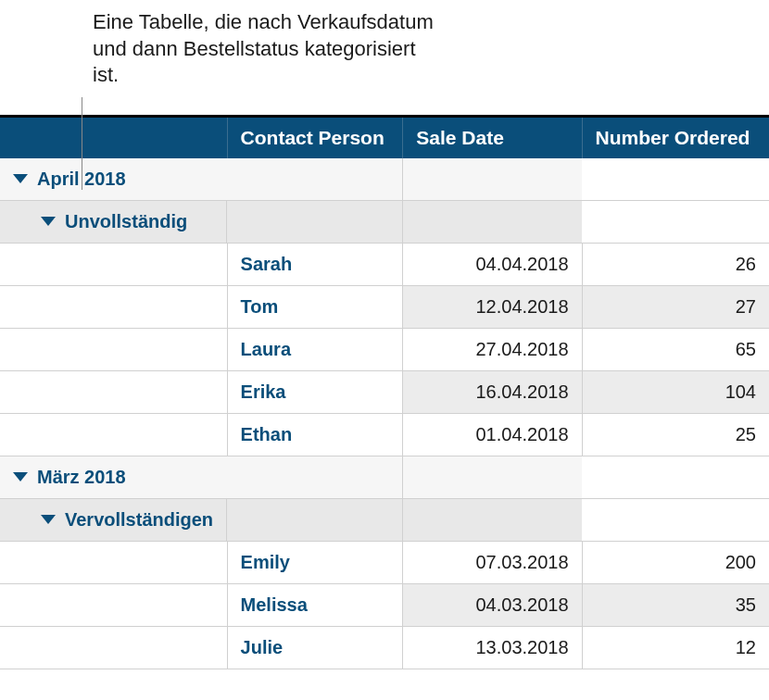 The width and height of the screenshot is (769, 700). Describe the element at coordinates (384, 264) in the screenshot. I see `table-row: Sarah04.04.201826` at that location.